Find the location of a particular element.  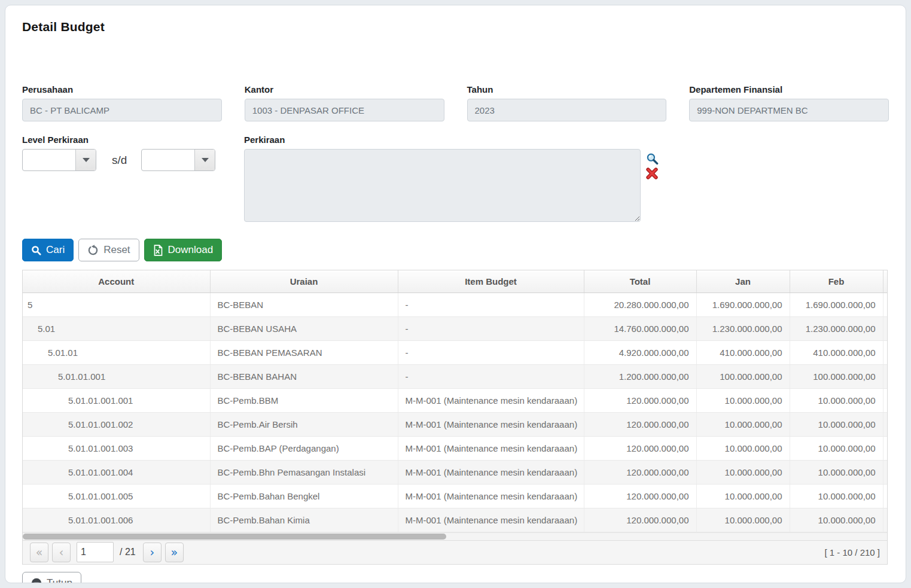

table-row: 5.01.01.001BC-BEBAN BAHAN-1.200.000.000,… is located at coordinates (455, 376).